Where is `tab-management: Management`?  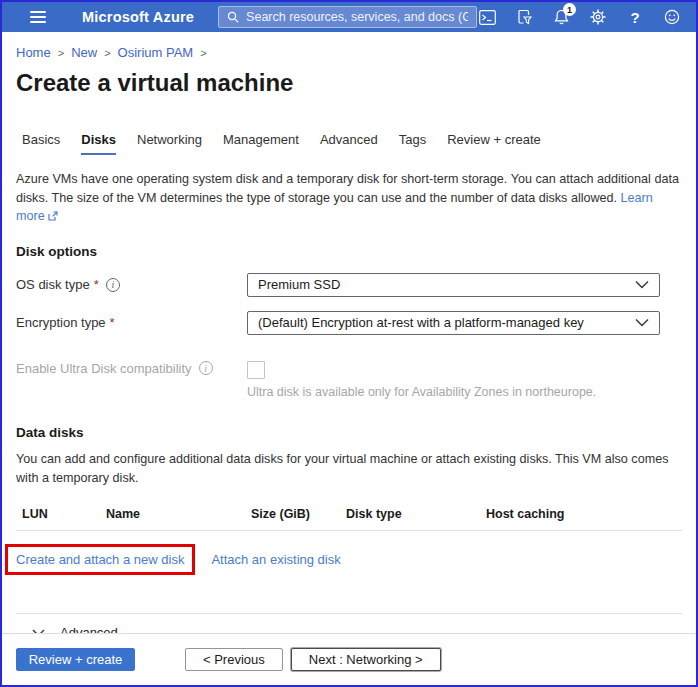 tab-management: Management is located at coordinates (261, 144).